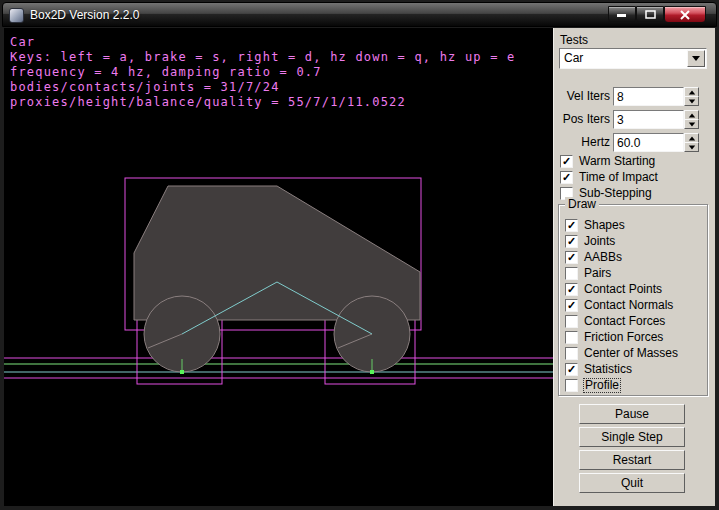  Describe the element at coordinates (582, 142) in the screenshot. I see `hertz-label: Hertz` at that location.